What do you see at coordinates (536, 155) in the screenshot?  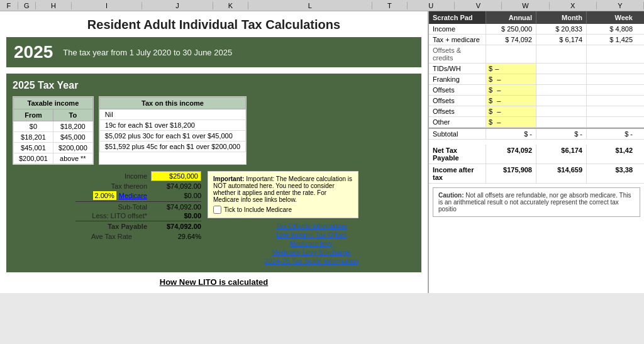 I see `net-tax-row: Net Tax Payable $74,092 $6,174 $1,42` at bounding box center [536, 155].